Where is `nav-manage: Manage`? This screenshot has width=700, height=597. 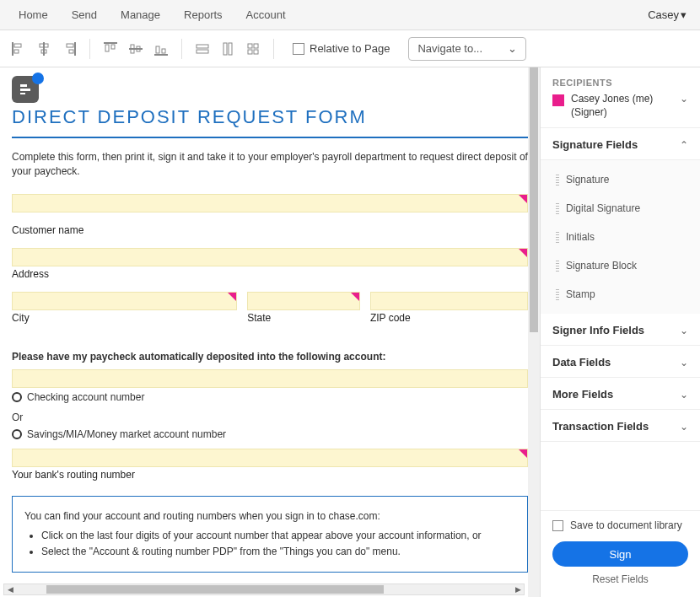 nav-manage: Manage is located at coordinates (140, 15).